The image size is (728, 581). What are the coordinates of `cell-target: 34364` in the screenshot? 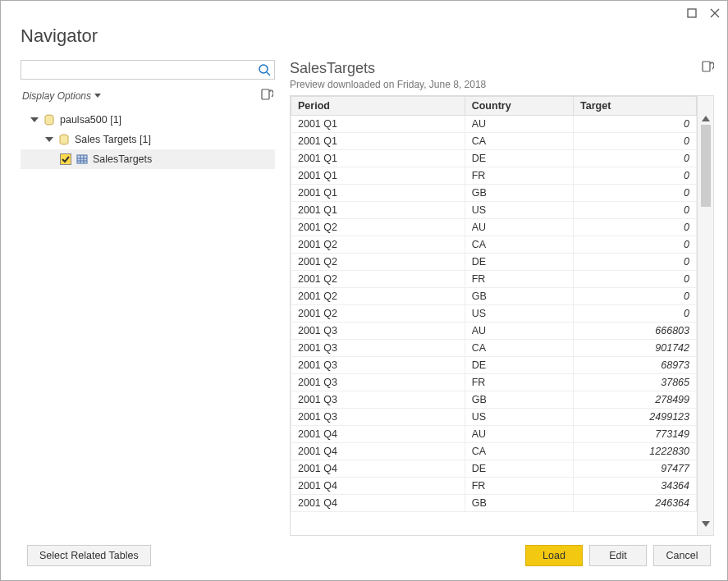 It's located at (635, 486).